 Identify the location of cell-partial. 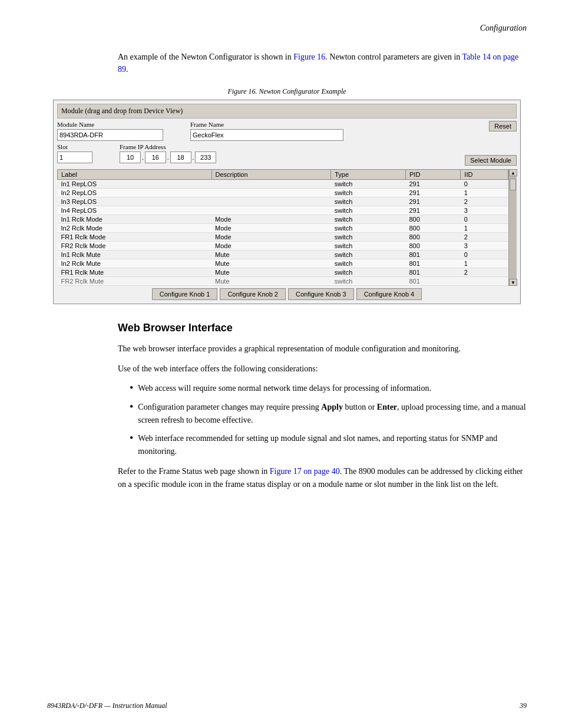
(484, 282).